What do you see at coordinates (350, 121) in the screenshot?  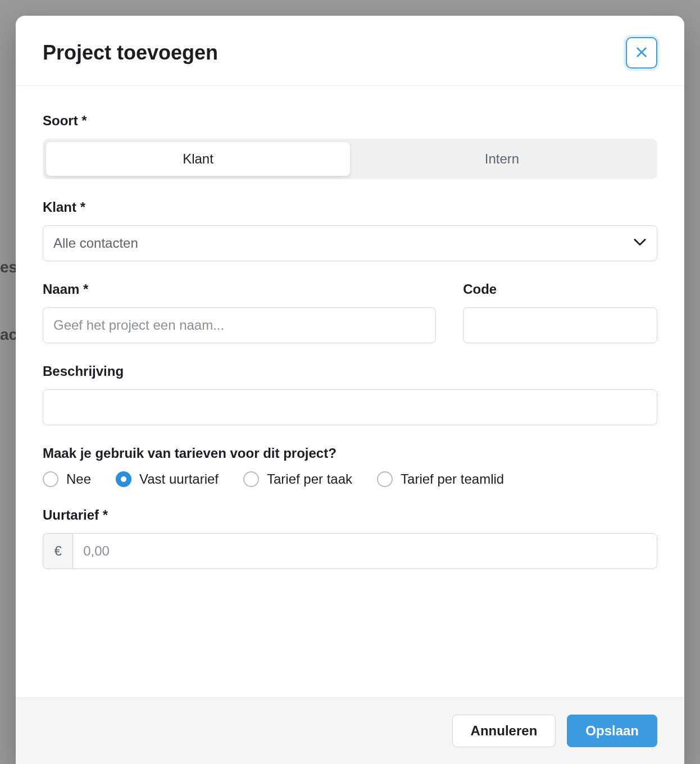 I see `label-soort: Soort *` at bounding box center [350, 121].